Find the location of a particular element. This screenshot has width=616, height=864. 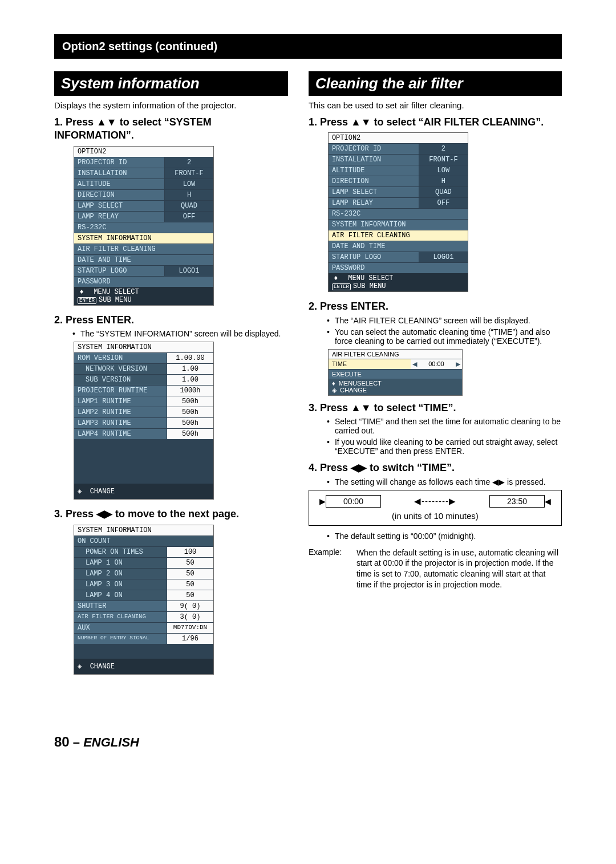

menu-row-full: RS-232C is located at coordinates (144, 228).